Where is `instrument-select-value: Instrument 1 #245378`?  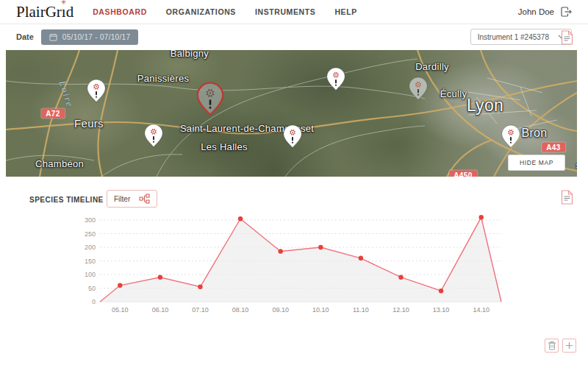
instrument-select-value: Instrument 1 #245378 is located at coordinates (513, 37).